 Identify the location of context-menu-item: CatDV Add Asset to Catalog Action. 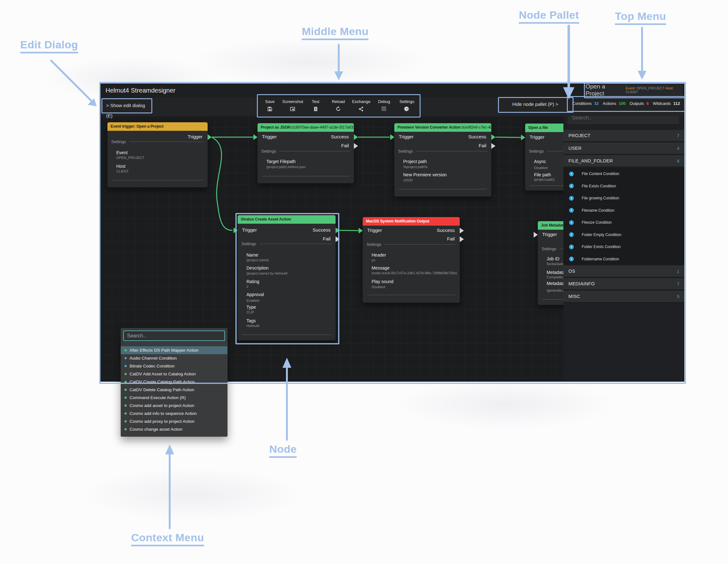
(174, 374).